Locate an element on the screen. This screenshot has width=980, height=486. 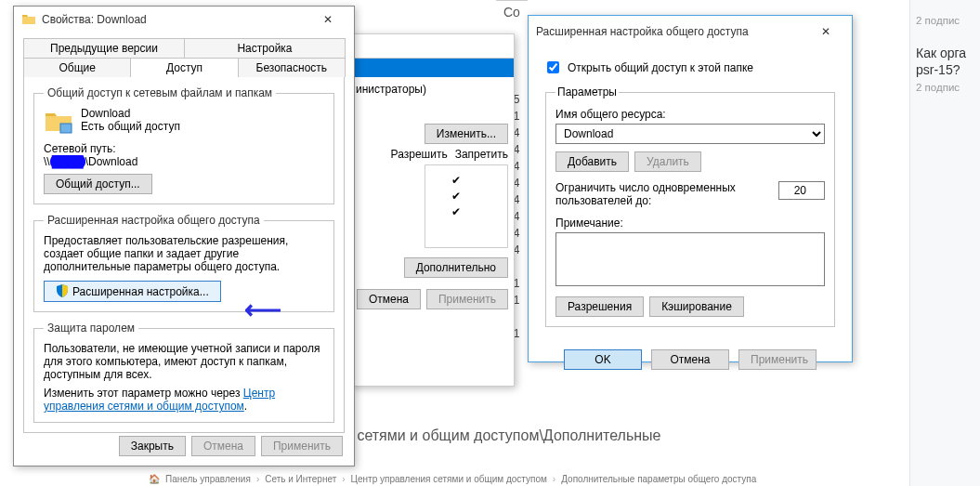
open-share-checkbox is located at coordinates (554, 67).